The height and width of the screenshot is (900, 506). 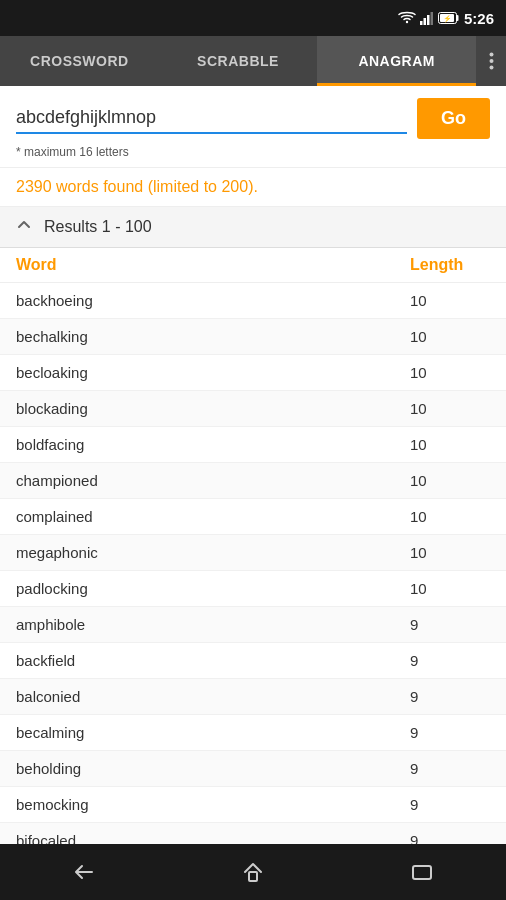 I want to click on back-button, so click(x=84, y=872).